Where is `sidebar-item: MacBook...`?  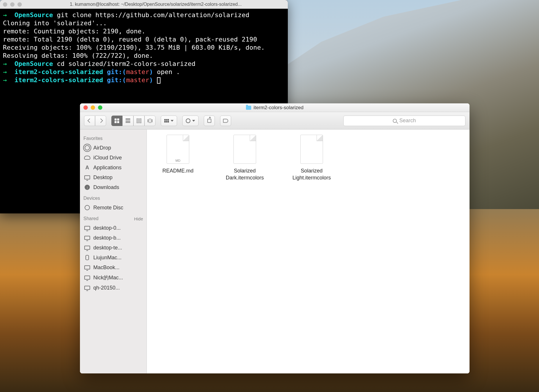
sidebar-item: MacBook... is located at coordinates (113, 267).